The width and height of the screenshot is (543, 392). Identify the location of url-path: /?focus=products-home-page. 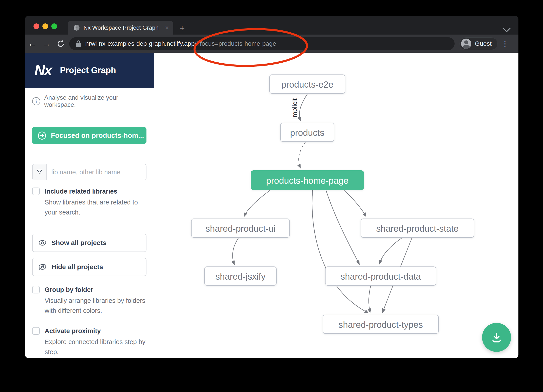
(236, 44).